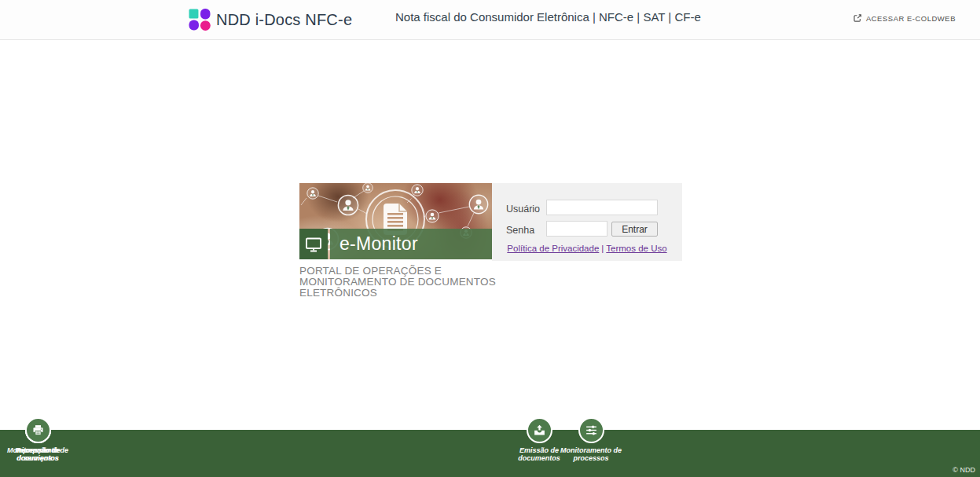  What do you see at coordinates (591, 440) in the screenshot?
I see `footer-item-monitoramento-processos: Monitoramento de processos` at bounding box center [591, 440].